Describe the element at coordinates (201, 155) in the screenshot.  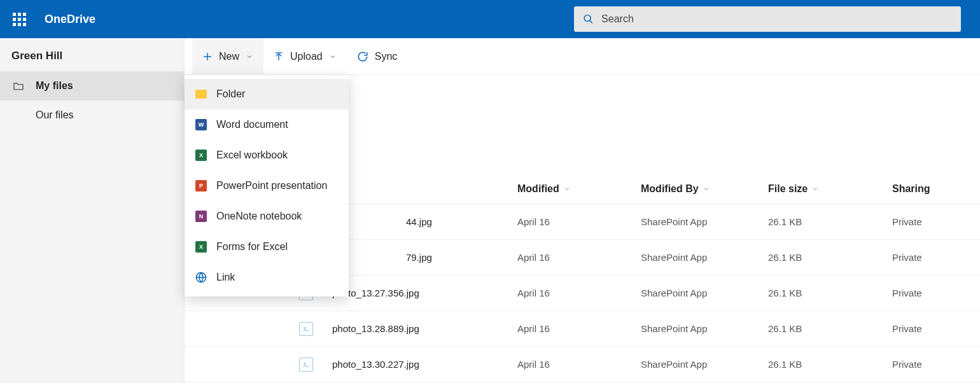
I see `excel-icon: X` at that location.